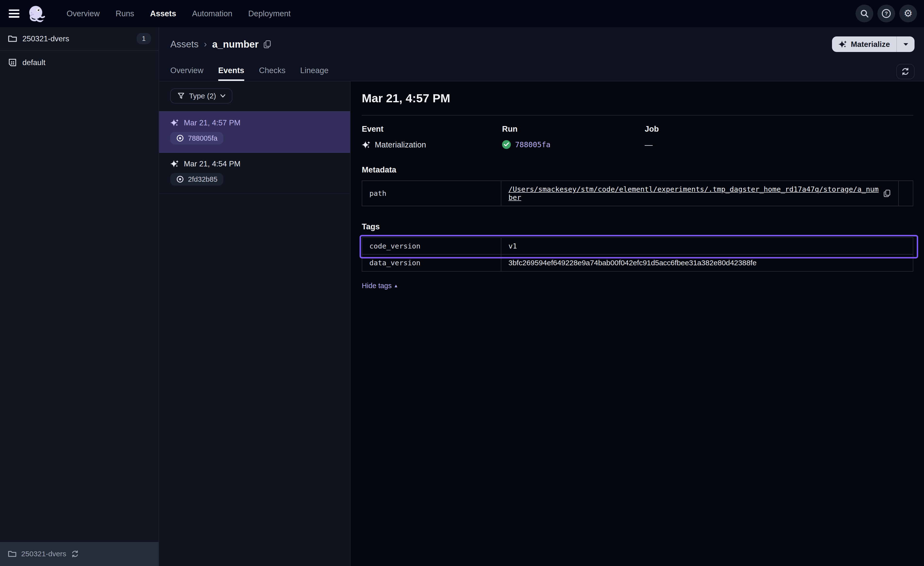  I want to click on copy-path-button, so click(887, 193).